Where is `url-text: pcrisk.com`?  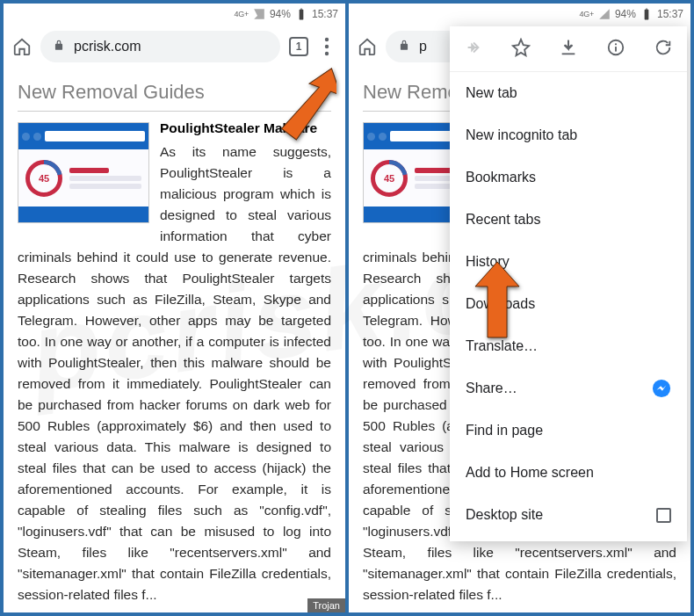 url-text: pcrisk.com is located at coordinates (107, 47).